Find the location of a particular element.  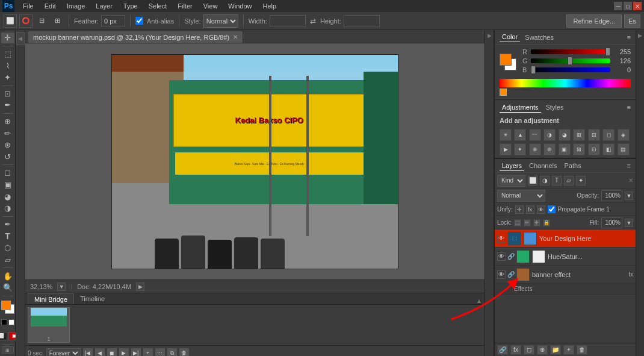

adj-btn-photo-filter: ◈ is located at coordinates (624, 135).